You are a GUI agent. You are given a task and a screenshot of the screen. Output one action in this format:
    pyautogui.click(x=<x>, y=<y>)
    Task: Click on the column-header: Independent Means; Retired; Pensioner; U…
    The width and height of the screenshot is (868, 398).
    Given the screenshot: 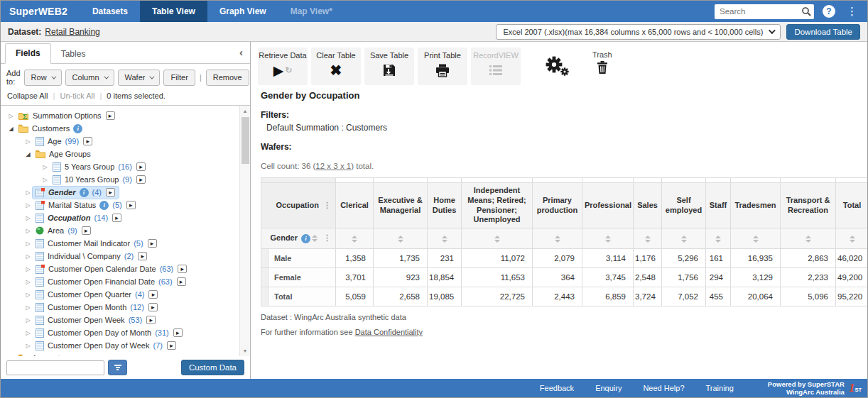 What is the action you would take?
    pyautogui.click(x=497, y=206)
    